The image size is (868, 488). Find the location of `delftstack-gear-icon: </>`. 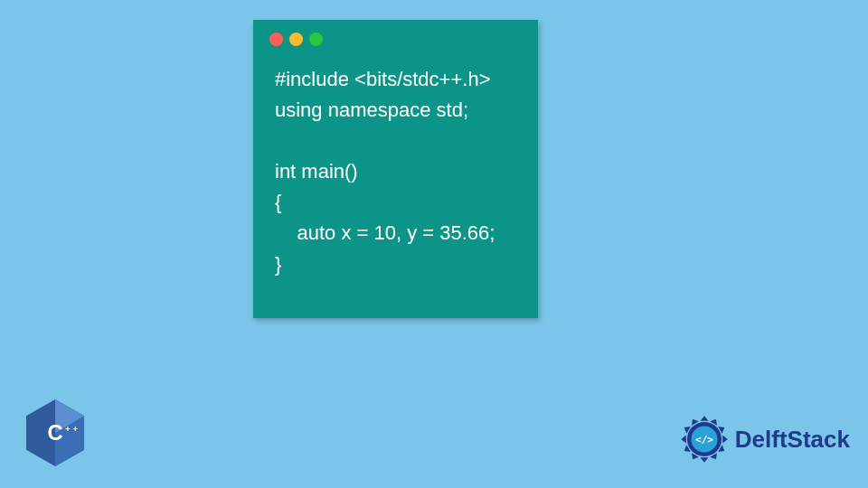

delftstack-gear-icon: </> is located at coordinates (704, 439).